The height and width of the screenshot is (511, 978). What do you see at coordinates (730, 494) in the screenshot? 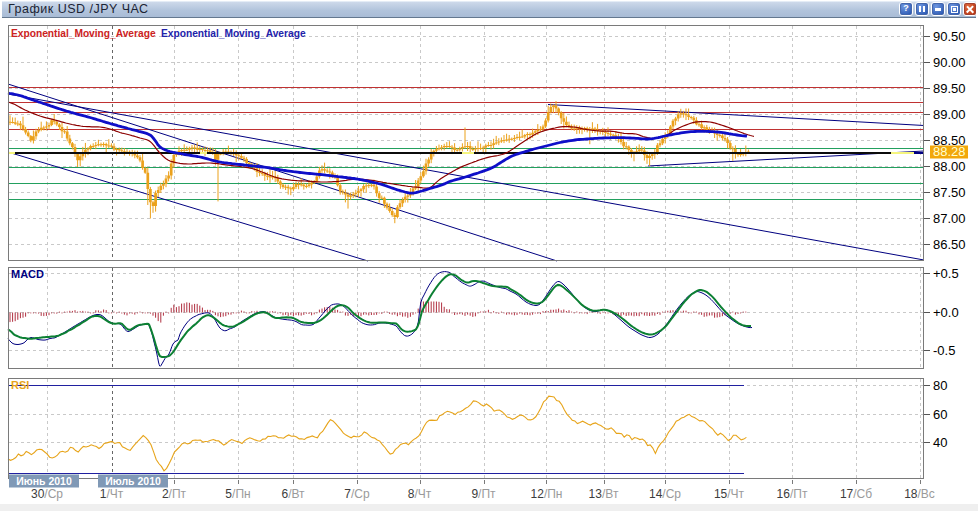
I see `svg-text: 15/Чт` at bounding box center [730, 494].